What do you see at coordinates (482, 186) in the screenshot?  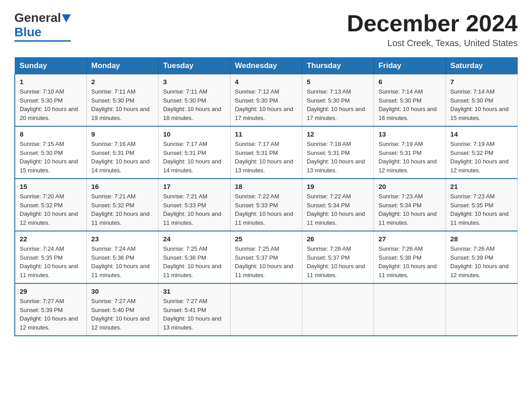 I see `day-number: 21` at bounding box center [482, 186].